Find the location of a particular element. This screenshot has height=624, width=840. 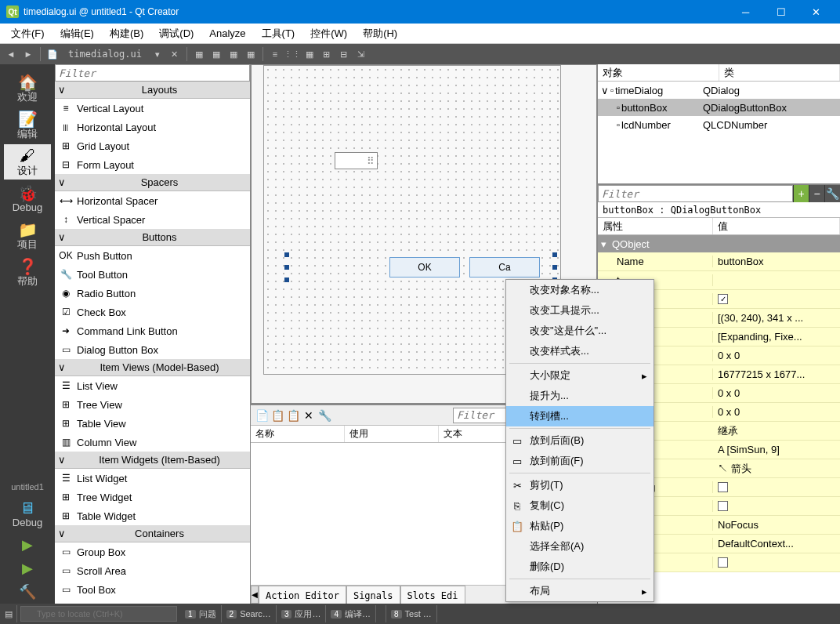

property-header: 属性 is located at coordinates (655, 226).